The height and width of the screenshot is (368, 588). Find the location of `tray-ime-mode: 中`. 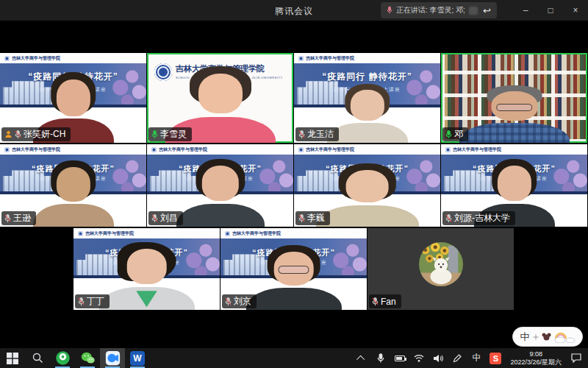

tray-ime-mode: 中 is located at coordinates (476, 358).